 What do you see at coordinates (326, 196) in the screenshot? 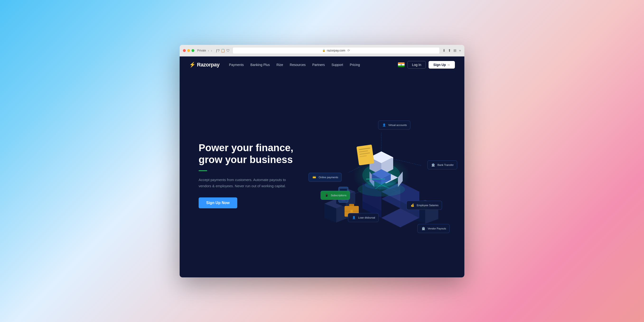
I see `subscriptions-icon: 📱` at bounding box center [326, 196].